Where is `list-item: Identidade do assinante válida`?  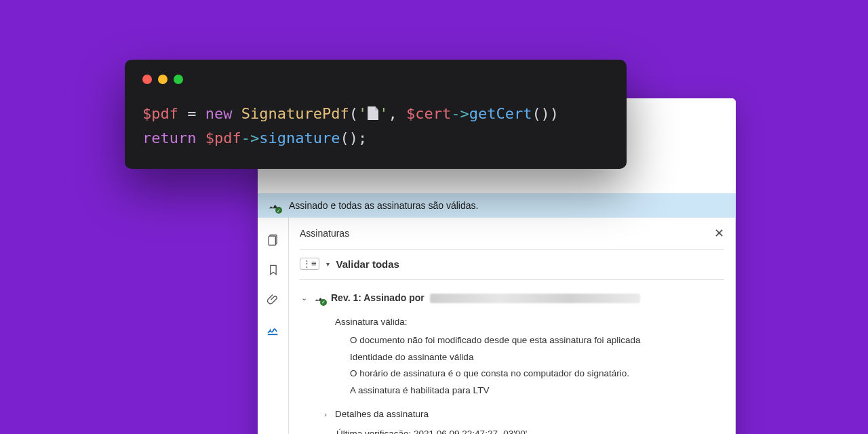
list-item: Identidade do assinante válida is located at coordinates (537, 358).